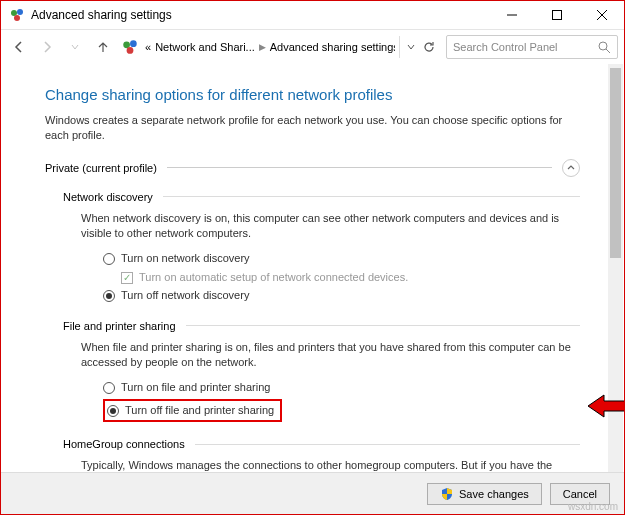 Image resolution: width=625 pixels, height=515 pixels. Describe the element at coordinates (330, 466) in the screenshot. I see `homegroup-description: Typically, Windows manages the connectio…` at that location.